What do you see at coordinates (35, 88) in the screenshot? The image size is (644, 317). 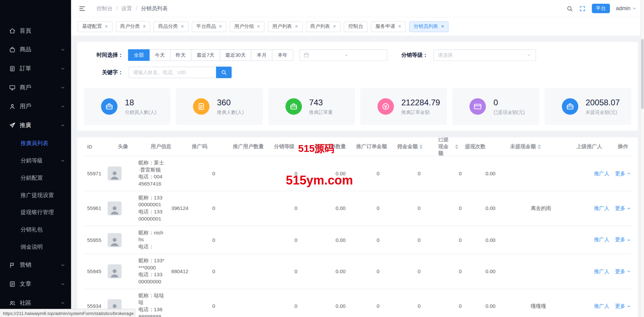 I see `sidebar-item: 商戶` at bounding box center [35, 88].